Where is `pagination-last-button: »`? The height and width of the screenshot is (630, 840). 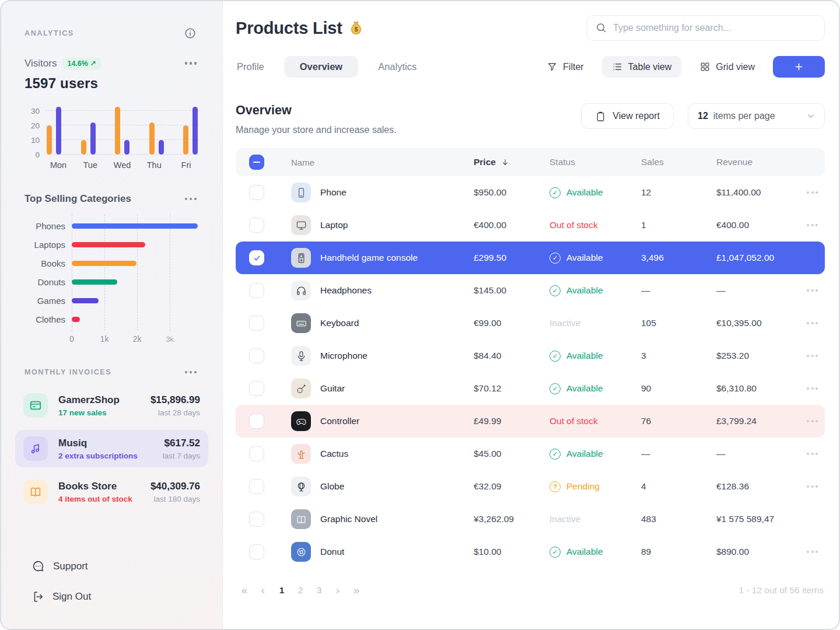
pagination-last-button: » is located at coordinates (356, 590).